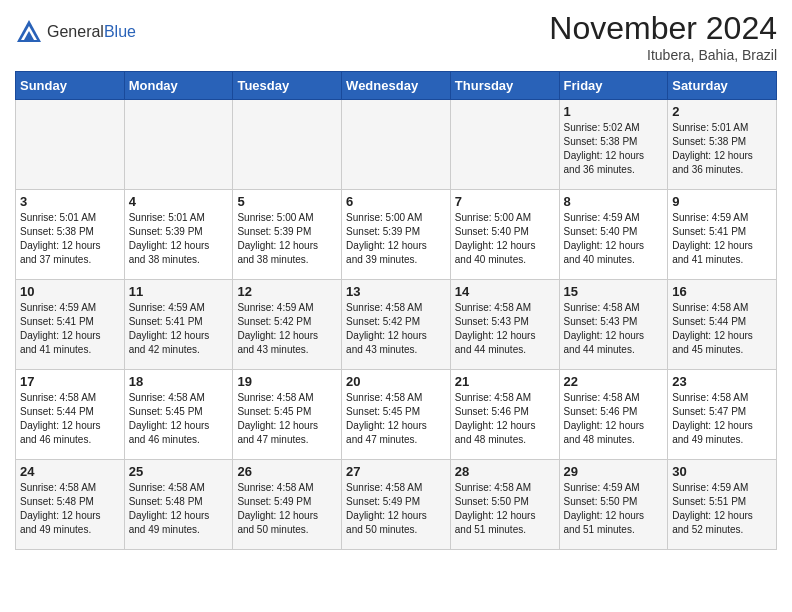  What do you see at coordinates (287, 202) in the screenshot?
I see `day-number: 5` at bounding box center [287, 202].